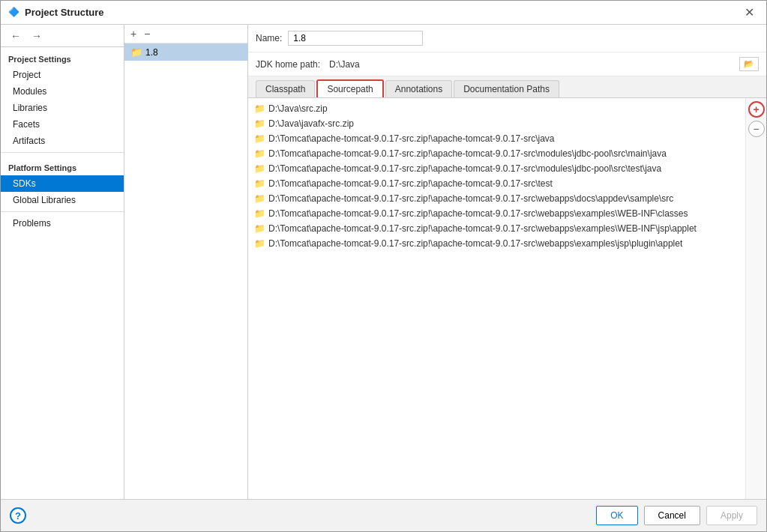 The height and width of the screenshot is (532, 767). Describe the element at coordinates (62, 124) in the screenshot. I see `sidebar-item-facets: Facets` at that location.